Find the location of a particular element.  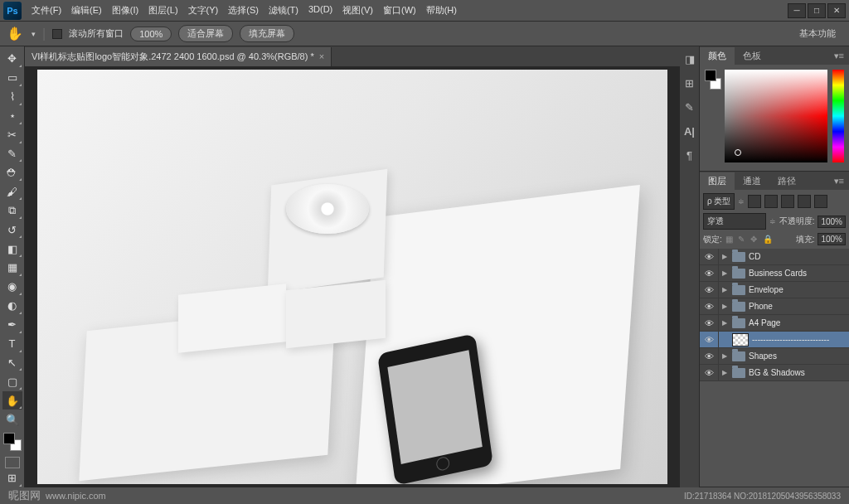

layer-row: 👁▶Envelope is located at coordinates (774, 290).